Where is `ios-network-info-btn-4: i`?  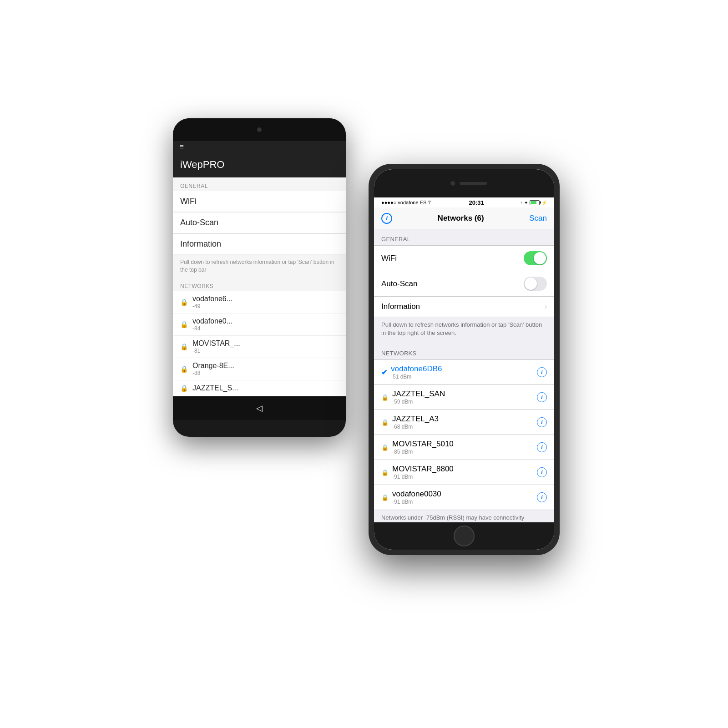
ios-network-info-btn-4: i is located at coordinates (542, 472).